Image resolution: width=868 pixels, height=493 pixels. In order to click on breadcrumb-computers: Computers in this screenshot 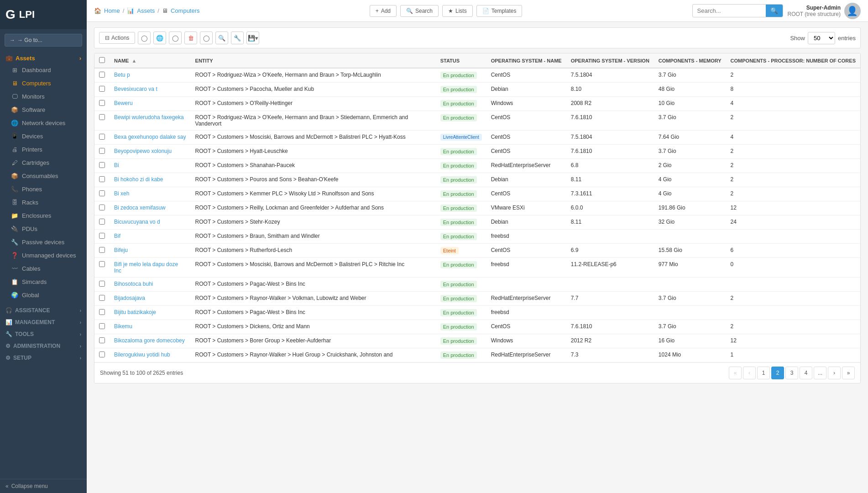, I will do `click(185, 11)`.